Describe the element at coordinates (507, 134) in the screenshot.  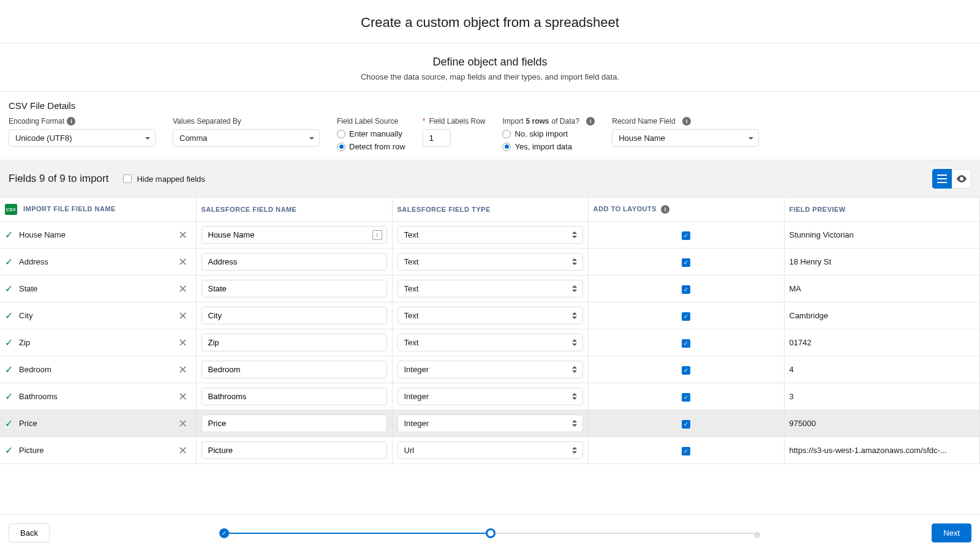
I see `radio-skip-import` at that location.